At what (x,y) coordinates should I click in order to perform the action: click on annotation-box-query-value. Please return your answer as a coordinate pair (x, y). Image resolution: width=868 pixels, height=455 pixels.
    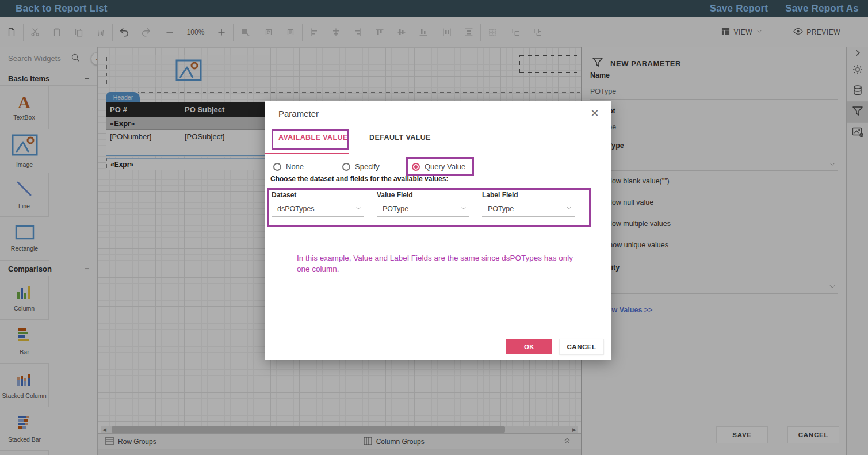
    Looking at the image, I should click on (440, 167).